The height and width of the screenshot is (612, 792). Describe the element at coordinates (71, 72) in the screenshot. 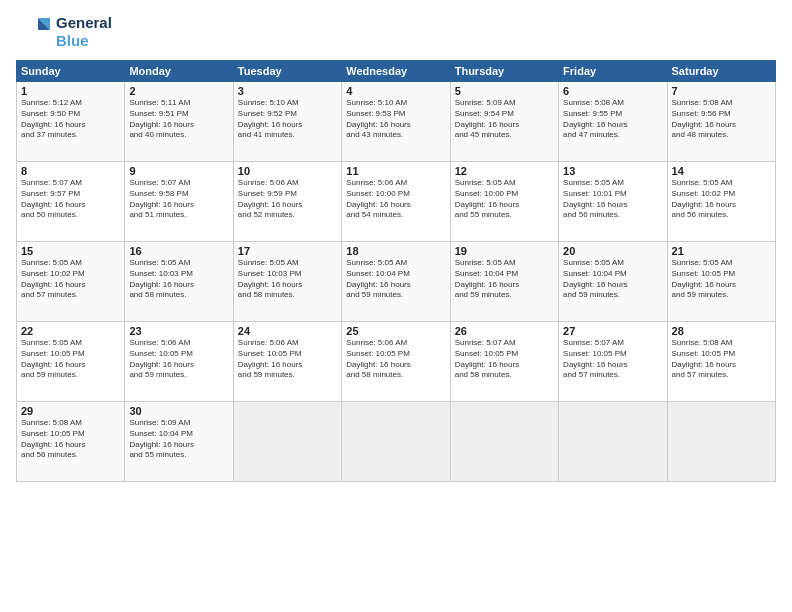

I see `weekday-header-sunday: Sunday` at that location.